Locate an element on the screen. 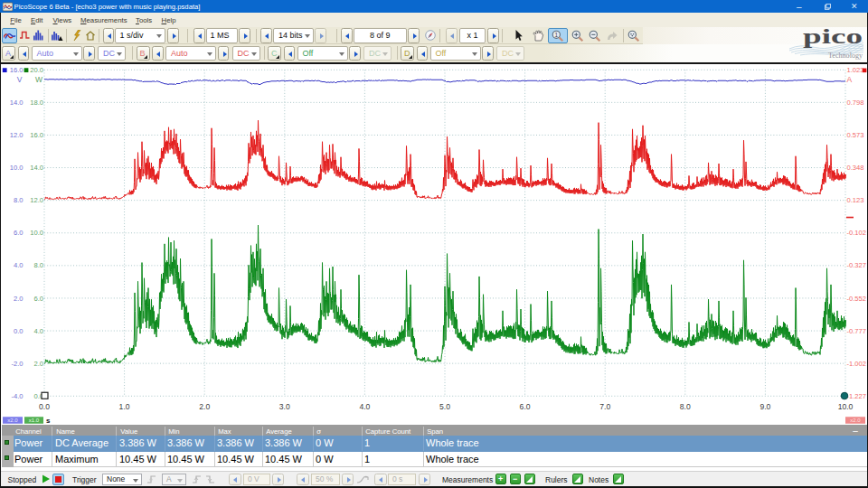 This screenshot has width=868, height=488. svg-text: -2.0 is located at coordinates (16, 363).